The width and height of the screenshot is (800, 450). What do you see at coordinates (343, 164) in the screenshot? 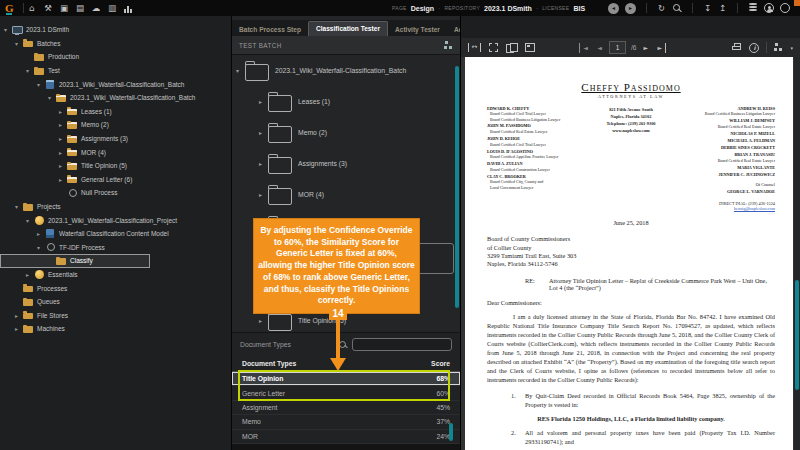
I see `batch-tree-item: ▸Assignments (3)` at bounding box center [343, 164].